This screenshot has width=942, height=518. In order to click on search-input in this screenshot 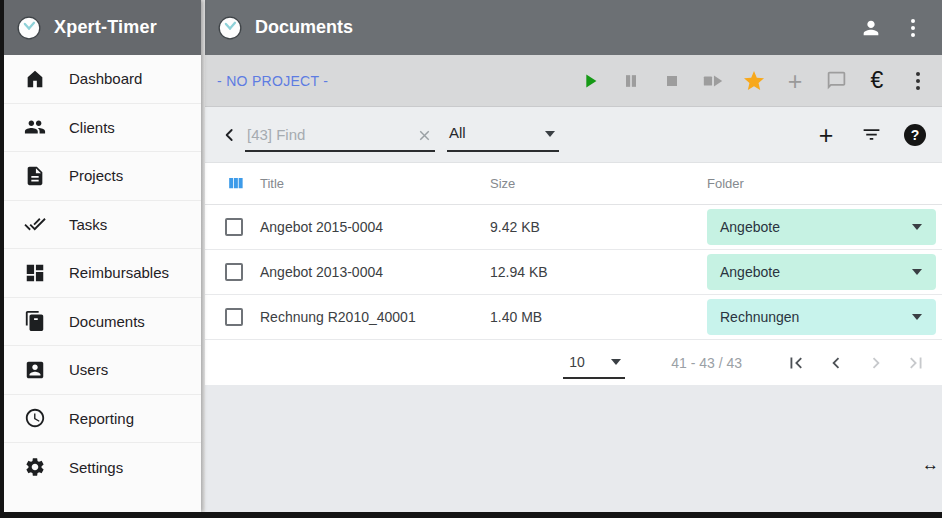, I will do `click(325, 138)`.